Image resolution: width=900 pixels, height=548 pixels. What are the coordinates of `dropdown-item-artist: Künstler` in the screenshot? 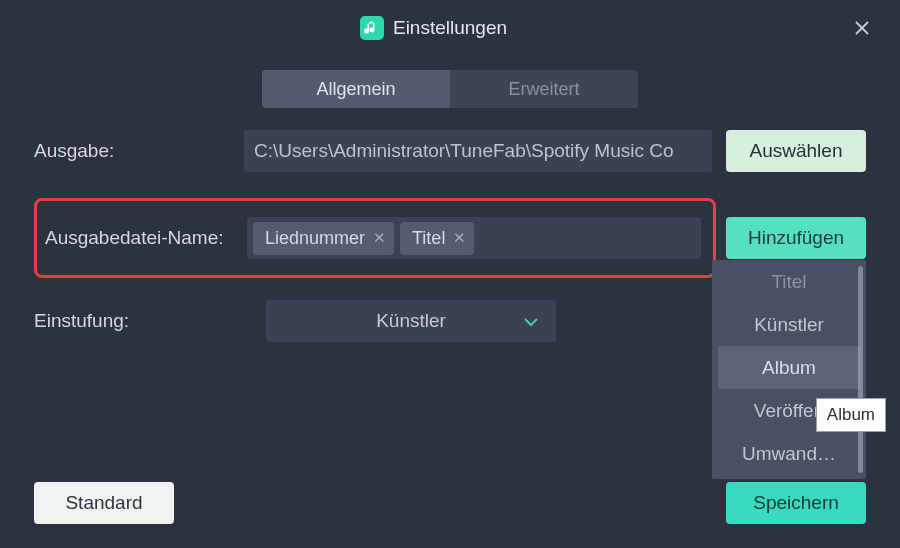 It's located at (789, 324).